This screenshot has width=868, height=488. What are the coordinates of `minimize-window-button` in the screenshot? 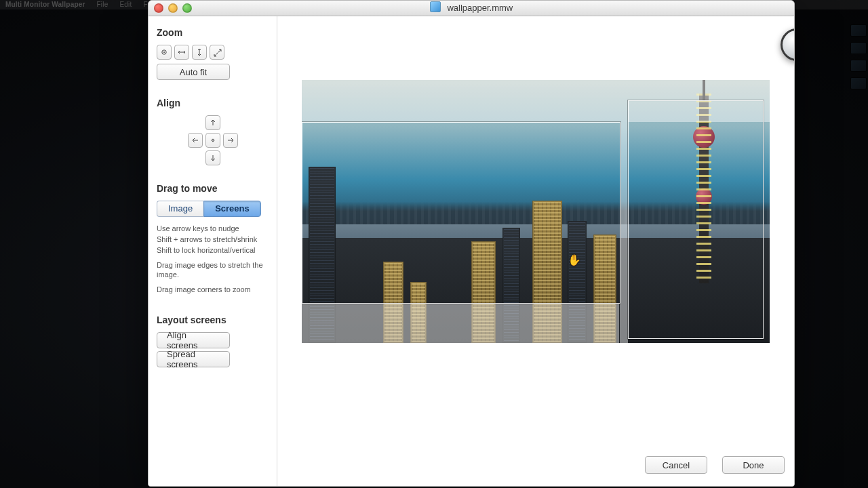 It's located at (173, 8).